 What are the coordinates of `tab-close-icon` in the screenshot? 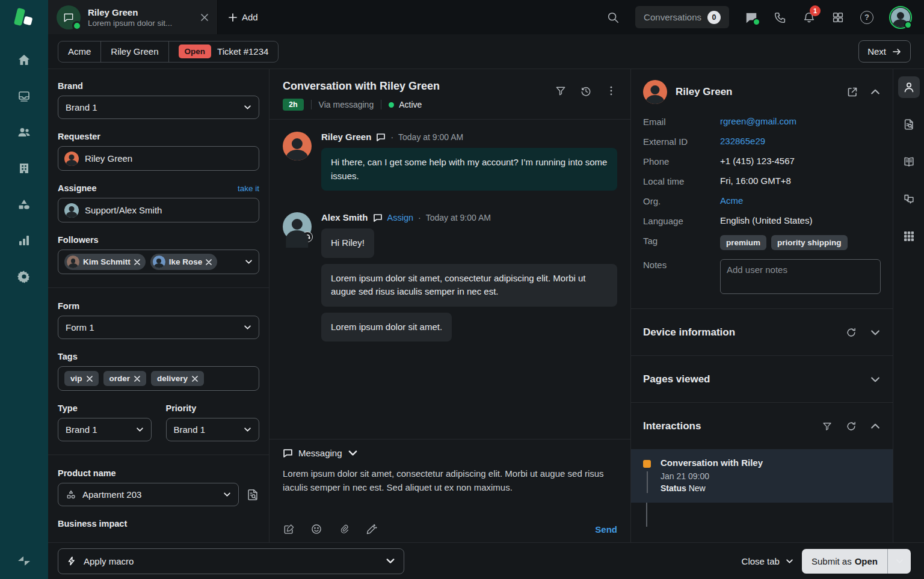 It's located at (205, 17).